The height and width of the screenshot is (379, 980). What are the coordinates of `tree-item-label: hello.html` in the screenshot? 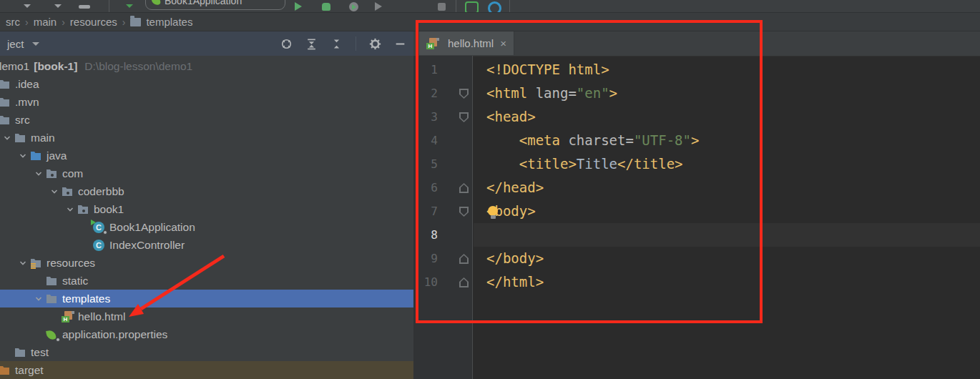 It's located at (102, 316).